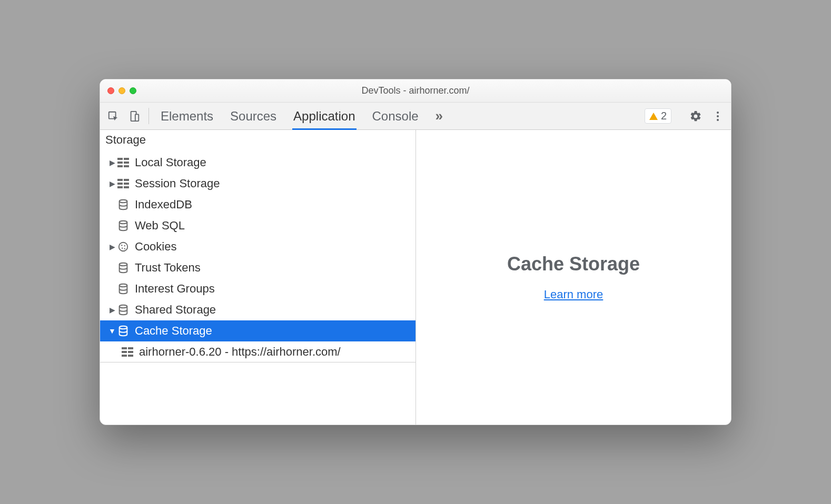 The image size is (831, 504). Describe the element at coordinates (258, 226) in the screenshot. I see `tree-item-web-sql: ▶ Web SQL` at that location.